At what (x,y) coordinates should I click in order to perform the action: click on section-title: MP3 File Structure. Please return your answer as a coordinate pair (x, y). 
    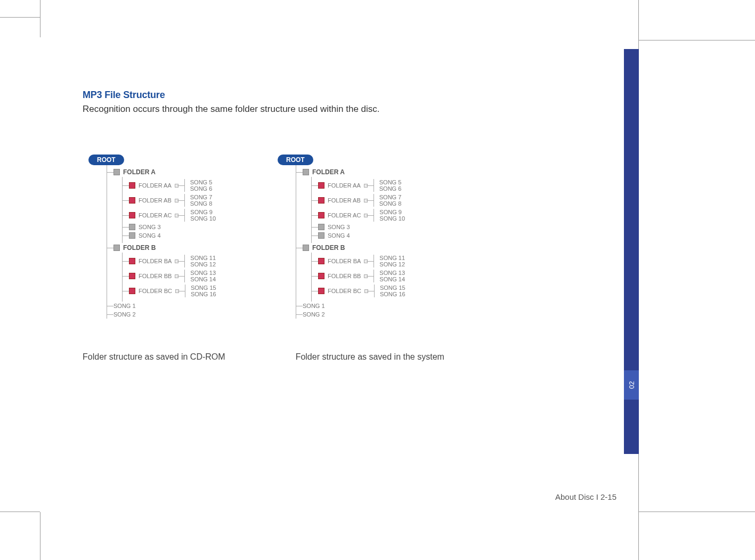
    Looking at the image, I should click on (349, 95).